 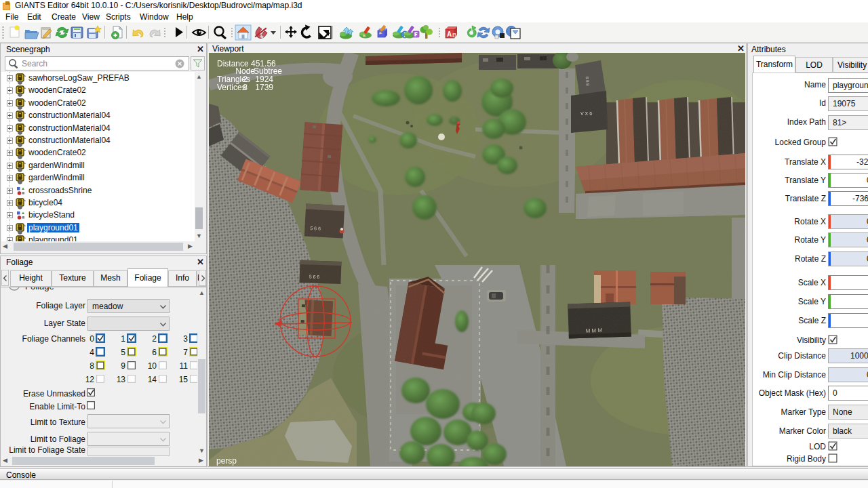 What do you see at coordinates (226, 461) in the screenshot?
I see `svg-text: persp` at bounding box center [226, 461].